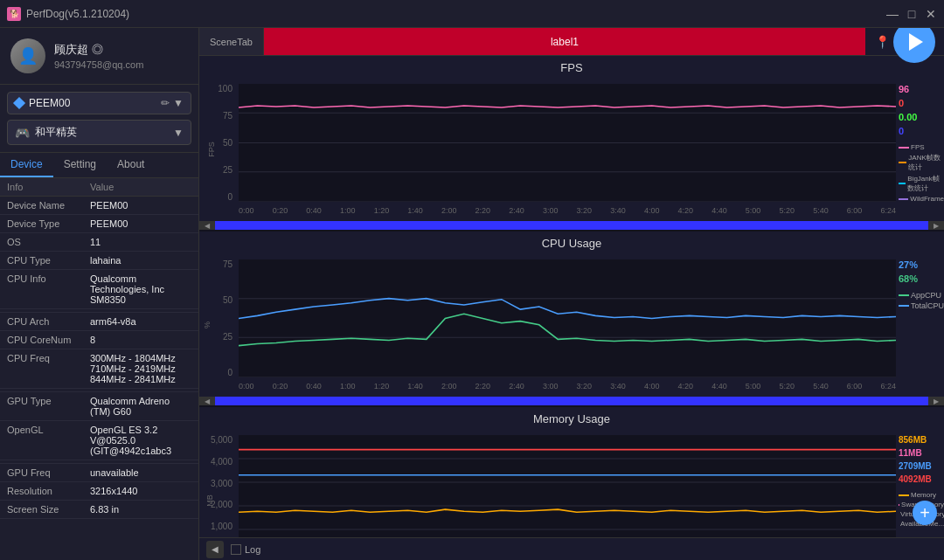 The height and width of the screenshot is (560, 944). Describe the element at coordinates (49, 187) in the screenshot. I see `col-info-header: Info` at that location.